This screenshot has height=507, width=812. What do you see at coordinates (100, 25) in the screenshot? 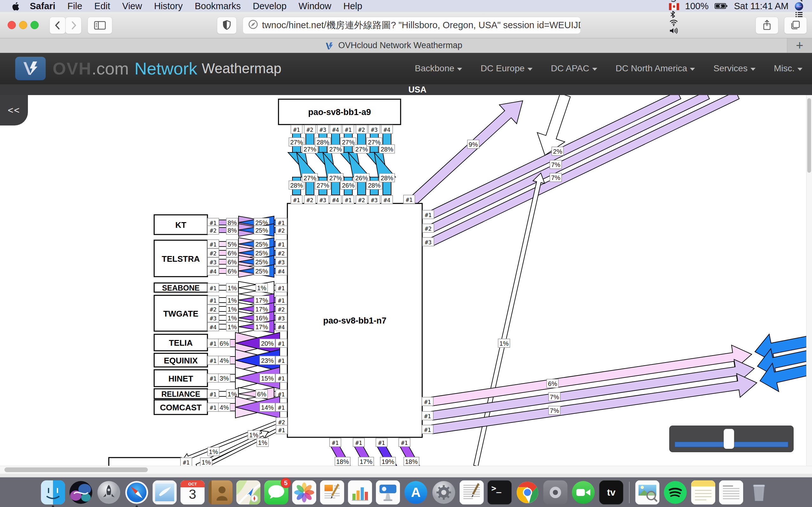
I see `sidebar-toggle-button` at bounding box center [100, 25].